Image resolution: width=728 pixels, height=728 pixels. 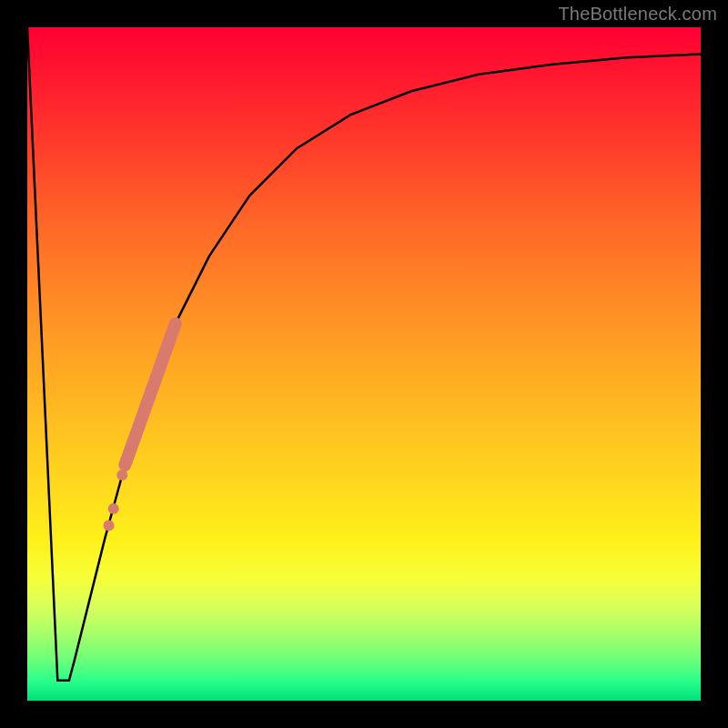 What do you see at coordinates (637, 15) in the screenshot?
I see `watermark-text: TheBottleneck.com` at bounding box center [637, 15].